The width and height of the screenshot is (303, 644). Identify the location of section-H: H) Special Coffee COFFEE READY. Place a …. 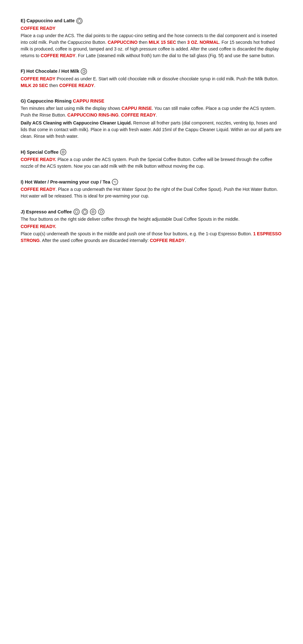
(152, 159).